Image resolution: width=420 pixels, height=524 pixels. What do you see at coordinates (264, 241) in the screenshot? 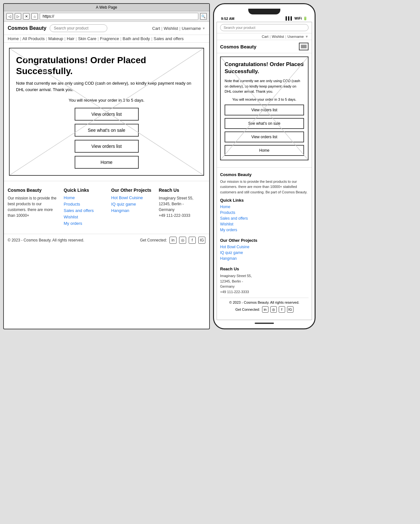
I see `mobile-footer-projects-title: Our Other Projects` at bounding box center [264, 241].